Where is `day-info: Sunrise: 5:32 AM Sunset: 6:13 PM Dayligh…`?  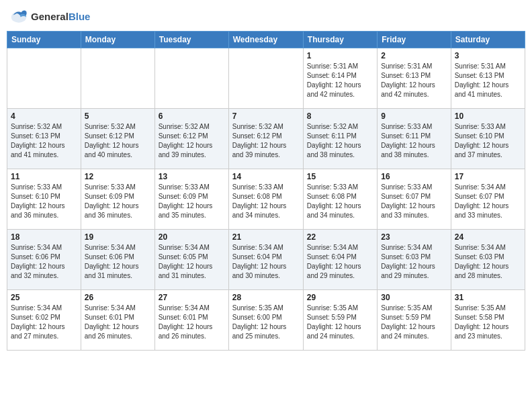 day-info: Sunrise: 5:32 AM Sunset: 6:13 PM Dayligh… is located at coordinates (44, 141).